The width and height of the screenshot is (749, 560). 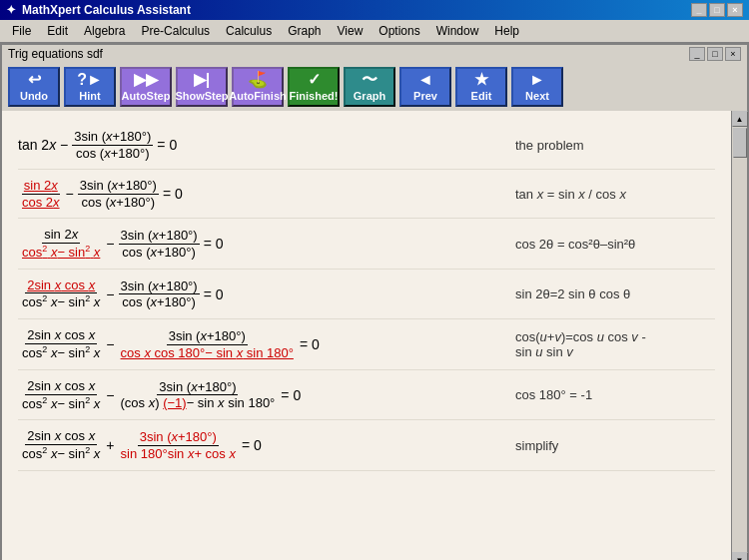 I want to click on menu-bar: File Edit Algebra Pre-Calculus Calculus …, so click(x=374, y=32).